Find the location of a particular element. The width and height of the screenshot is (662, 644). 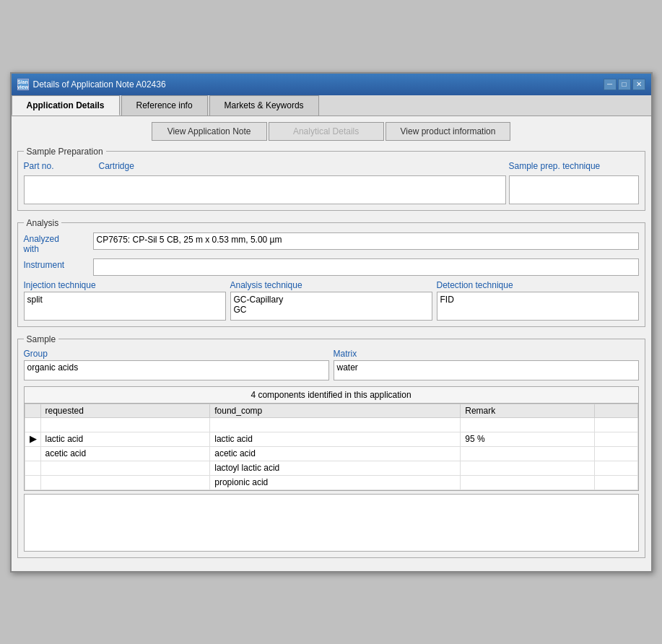

table-body: ▶ lactic acid lactic acid 95 % acetic ac… is located at coordinates (331, 453).